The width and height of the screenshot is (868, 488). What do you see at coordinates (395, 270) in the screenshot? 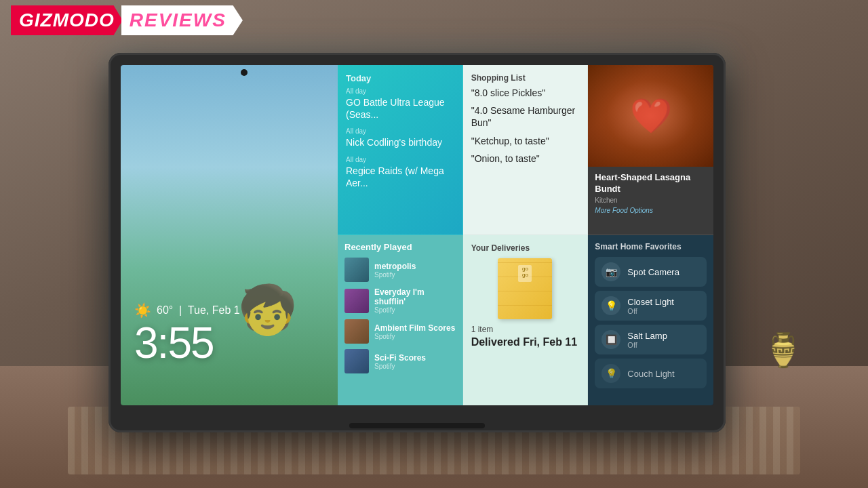
I see `music-info-1: metropolis Spotify` at bounding box center [395, 270].